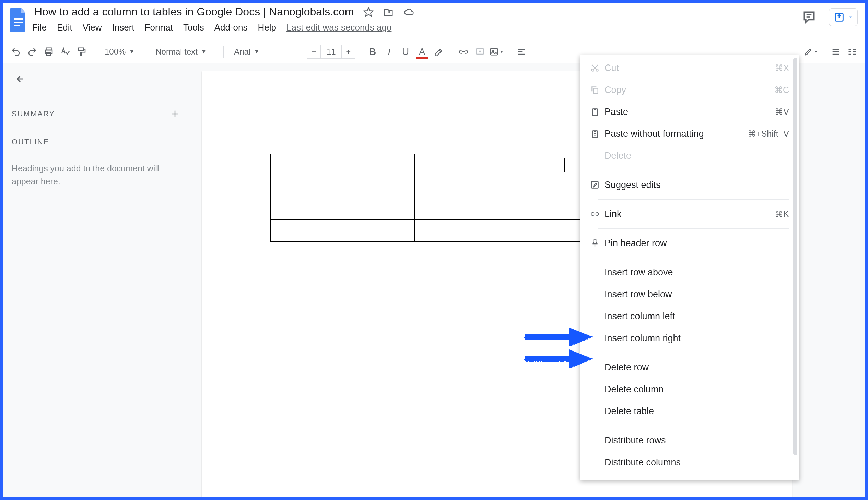 This screenshot has width=868, height=500. I want to click on zoom-select: 100% ▼, so click(120, 52).